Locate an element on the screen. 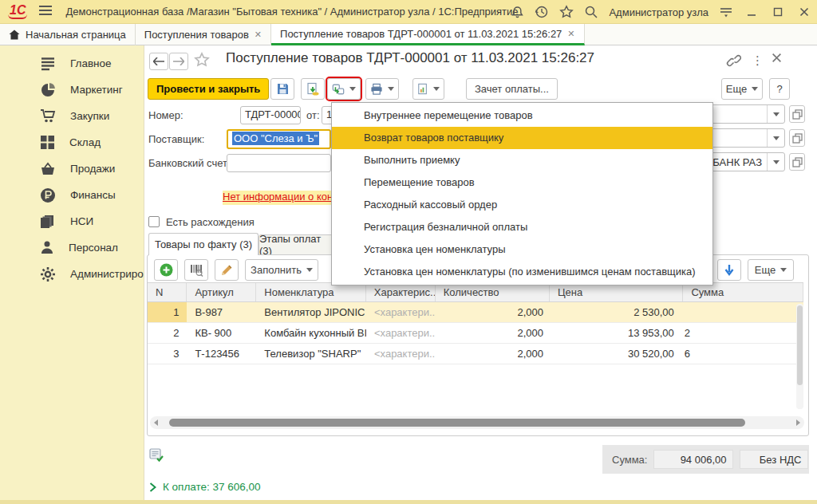 Image resolution: width=817 pixels, height=504 pixels. move-row-down-button is located at coordinates (729, 270).